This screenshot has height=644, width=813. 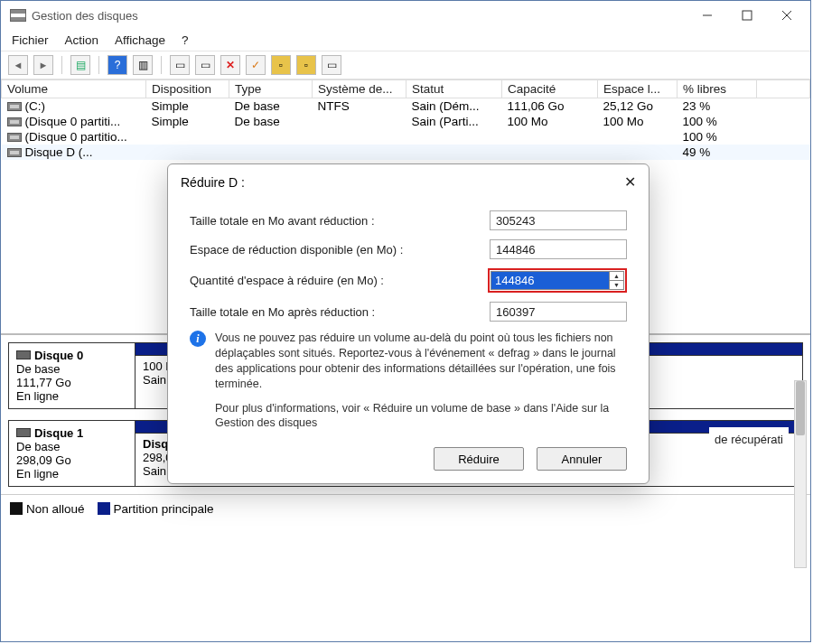 What do you see at coordinates (72, 461) in the screenshot?
I see `disk-size: 298,09 Go` at bounding box center [72, 461].